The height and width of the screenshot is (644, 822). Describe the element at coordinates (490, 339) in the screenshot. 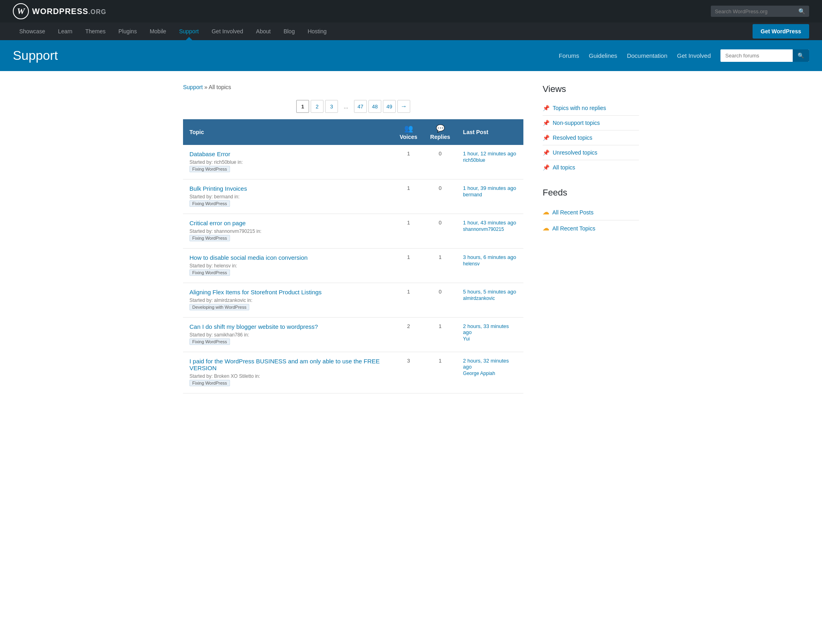

I see `last-post-user-link: Yui` at that location.